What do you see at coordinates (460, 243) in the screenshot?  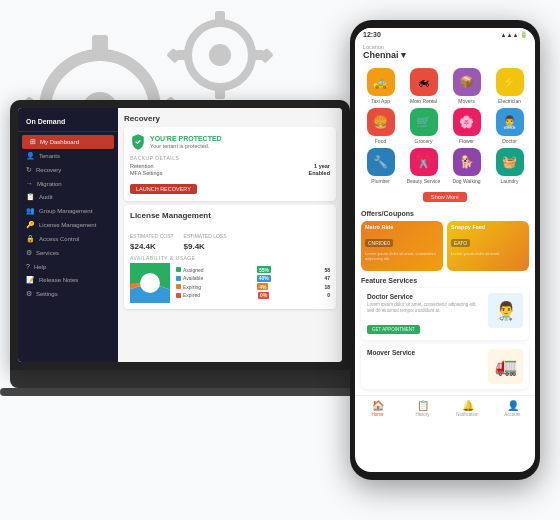 I see `coupon-snappy-code: EATO` at bounding box center [460, 243].